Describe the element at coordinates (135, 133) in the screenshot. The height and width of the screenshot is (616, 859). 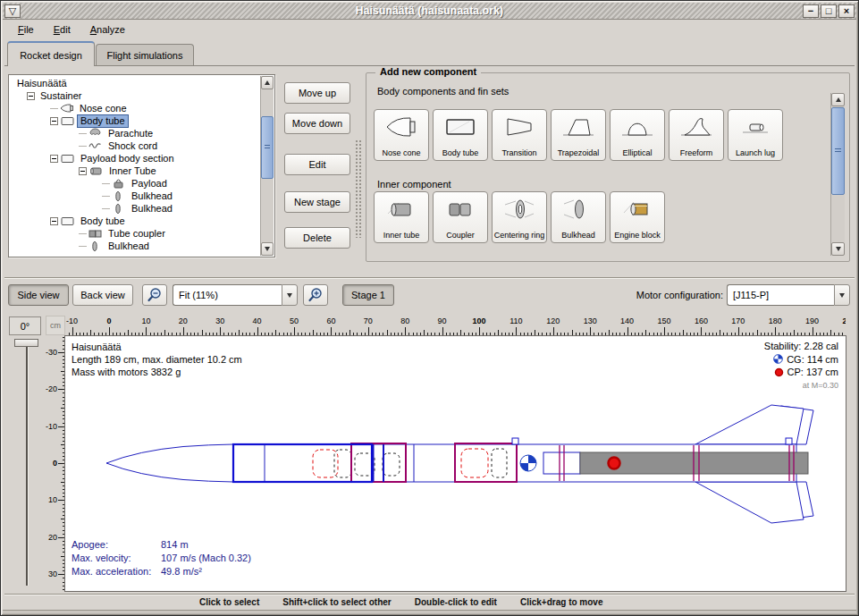
I see `tree-item-parachute: Parachute` at that location.